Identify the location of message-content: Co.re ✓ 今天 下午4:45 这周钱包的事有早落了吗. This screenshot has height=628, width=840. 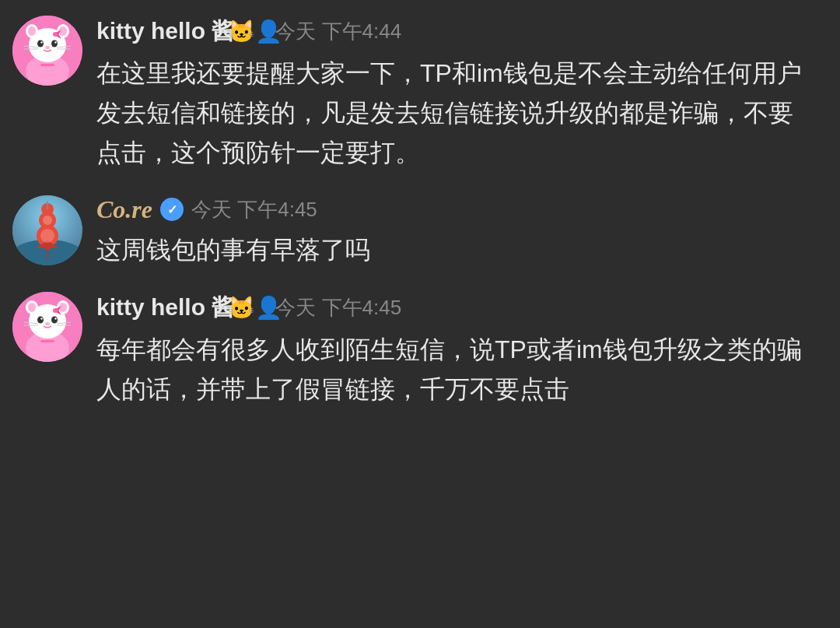
(462, 233).